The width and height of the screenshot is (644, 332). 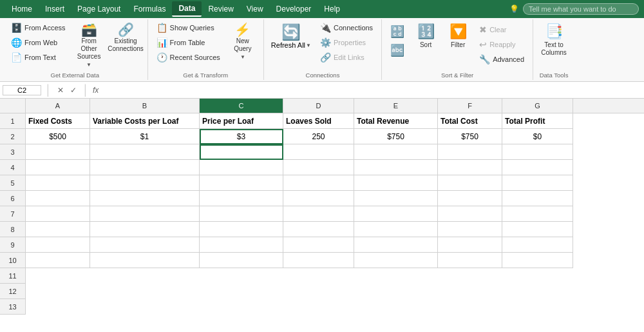 I want to click on cell-d1: Loaves Sold, so click(x=319, y=121).